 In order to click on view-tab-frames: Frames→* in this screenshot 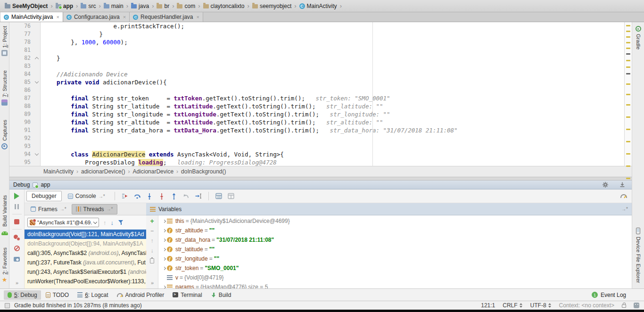, I will do `click(49, 209)`.